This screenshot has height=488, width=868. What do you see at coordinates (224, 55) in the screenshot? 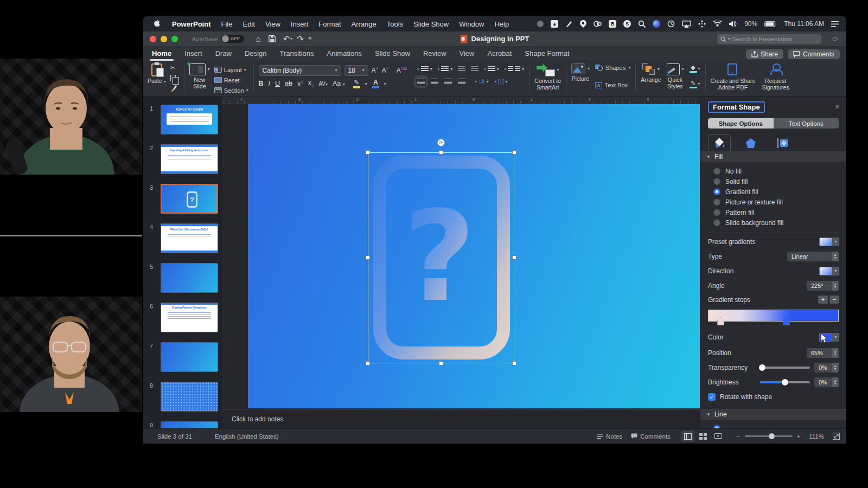
I see `tab-draw: Draw` at bounding box center [224, 55].